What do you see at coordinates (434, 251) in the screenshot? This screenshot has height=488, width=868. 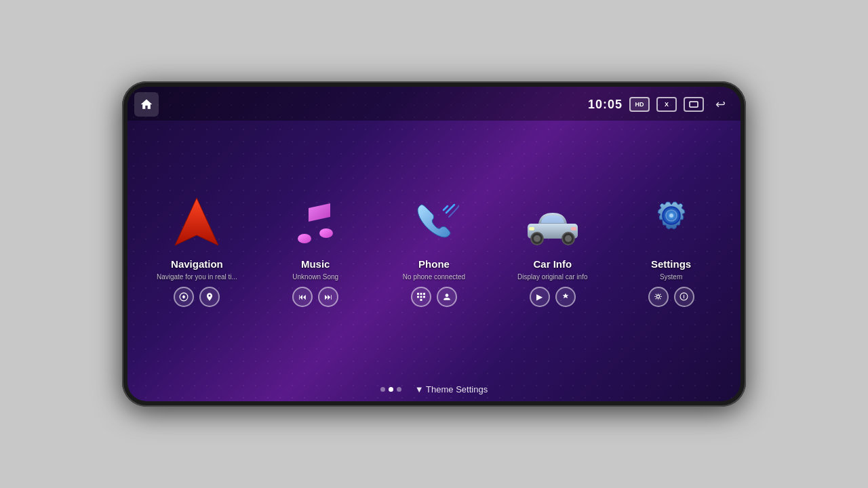 I see `phone-app: Phone No phone connected` at bounding box center [434, 251].